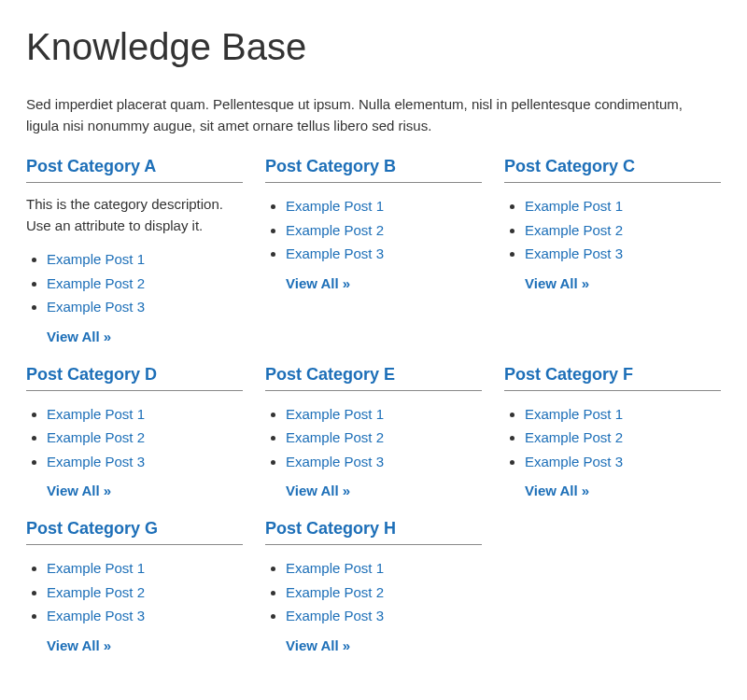 This screenshot has height=700, width=747. I want to click on category-card: Post Category AThis is the category desc…, so click(134, 256).